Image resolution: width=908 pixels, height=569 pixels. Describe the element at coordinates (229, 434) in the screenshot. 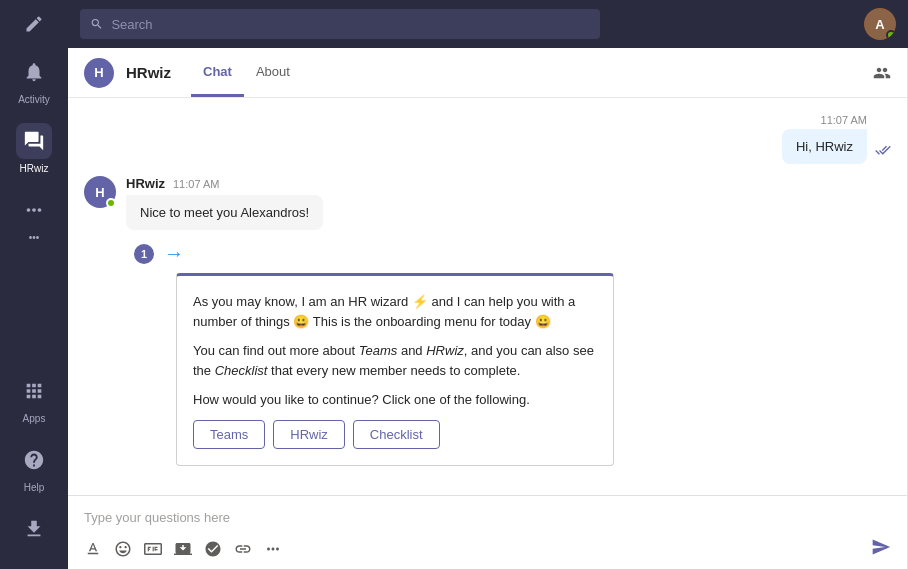

I see `card-btn-teams: Teams` at that location.